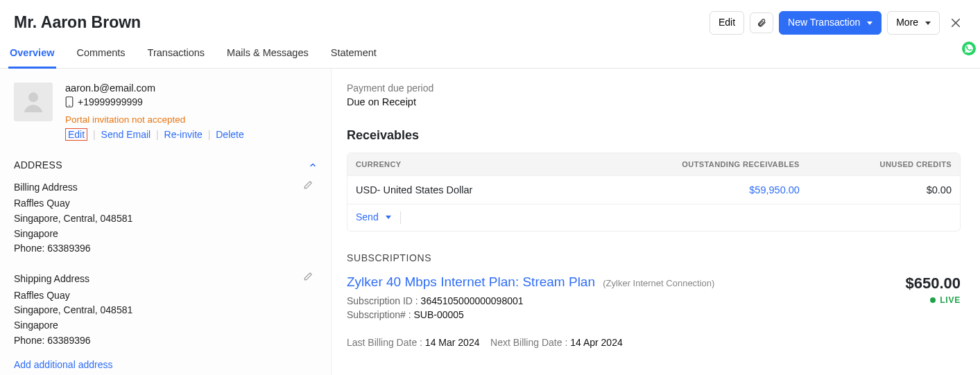 This screenshot has width=980, height=375. I want to click on subscription-subtitle: (Zylker Internet Connection), so click(659, 283).